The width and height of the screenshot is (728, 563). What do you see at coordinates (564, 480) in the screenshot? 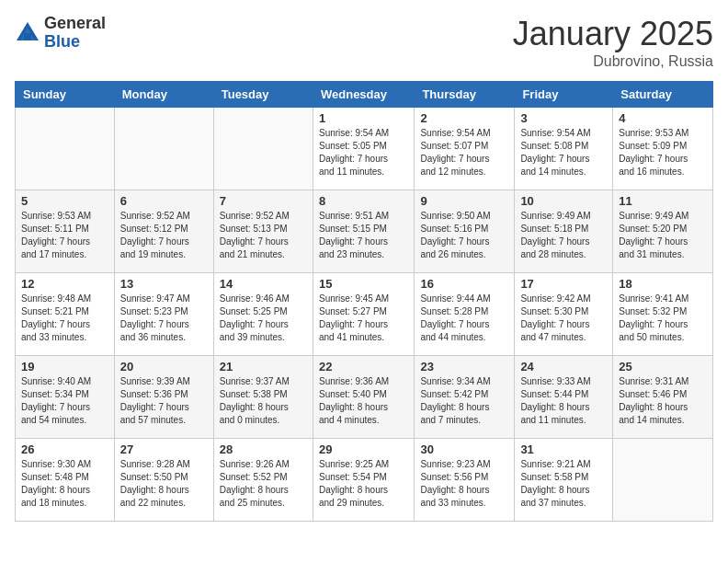
I see `calendar-cell: 31Sunrise: 9:21 AM Sunset: 5:58 PM Dayli…` at bounding box center [564, 480].